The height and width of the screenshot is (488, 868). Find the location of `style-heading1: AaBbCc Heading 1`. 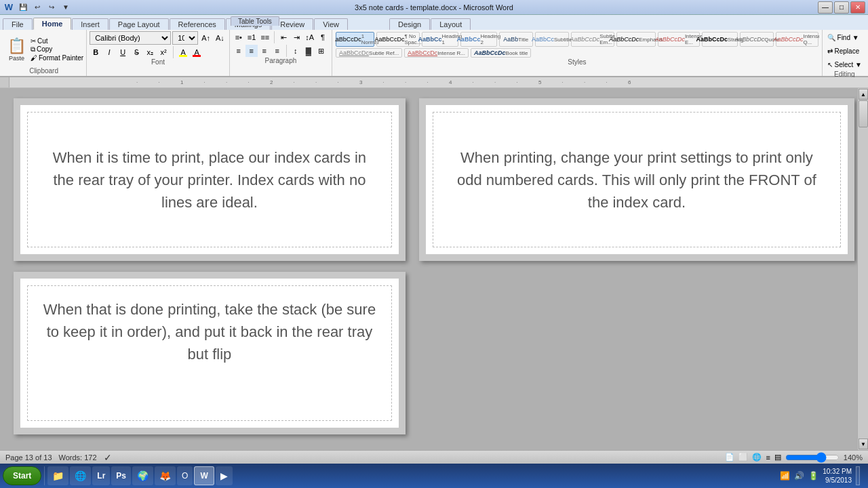

style-heading1: AaBbCc Heading 1 is located at coordinates (440, 39).